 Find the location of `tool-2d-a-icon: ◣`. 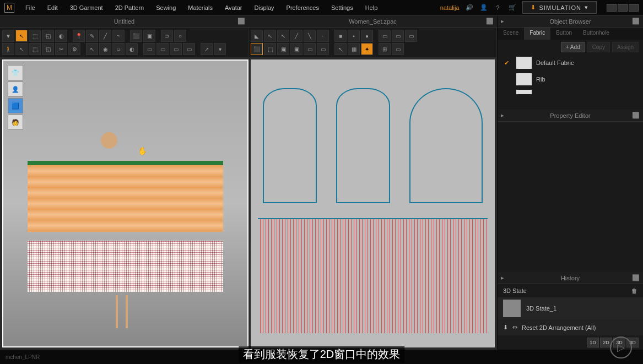

tool-2d-a-icon: ◣ is located at coordinates (257, 36).